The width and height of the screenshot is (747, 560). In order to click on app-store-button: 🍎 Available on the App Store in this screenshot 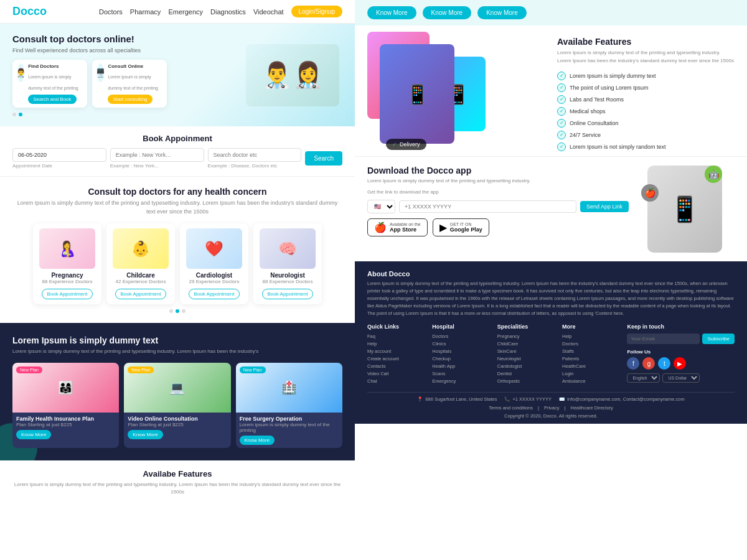, I will do `click(397, 228)`.